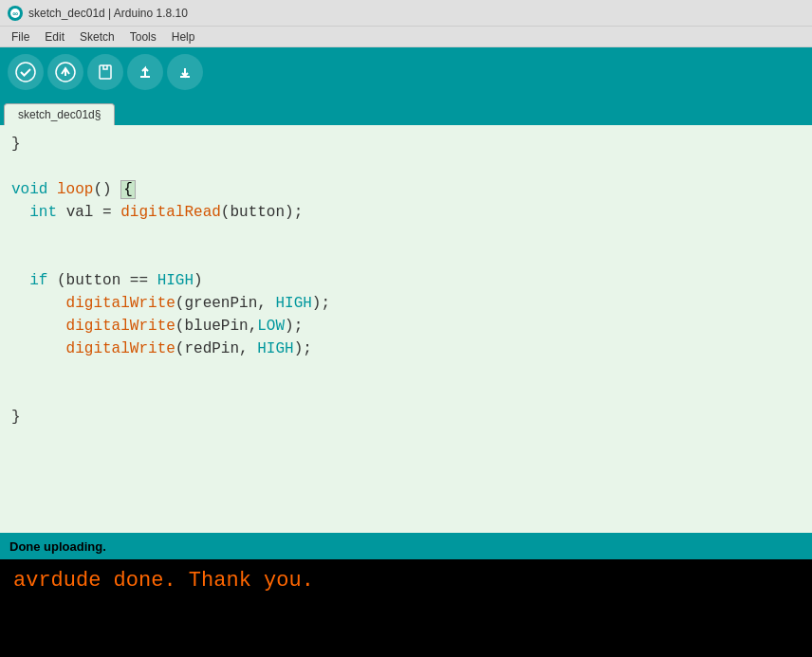 This screenshot has width=812, height=657. I want to click on code-line-blank4, so click(406, 372).